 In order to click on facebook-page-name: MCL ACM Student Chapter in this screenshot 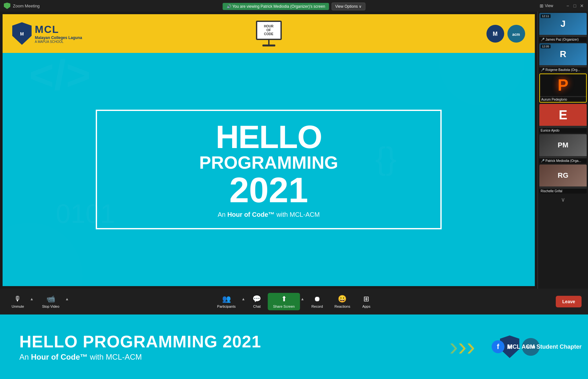, I will do `click(545, 347)`.